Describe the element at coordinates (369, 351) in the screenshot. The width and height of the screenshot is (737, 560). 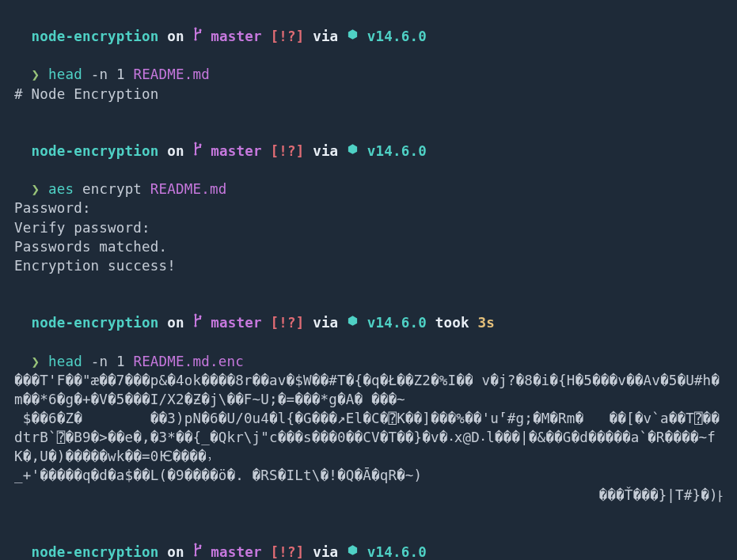
I see `command-line: ❯ head -n 1 README.md.enc` at that location.